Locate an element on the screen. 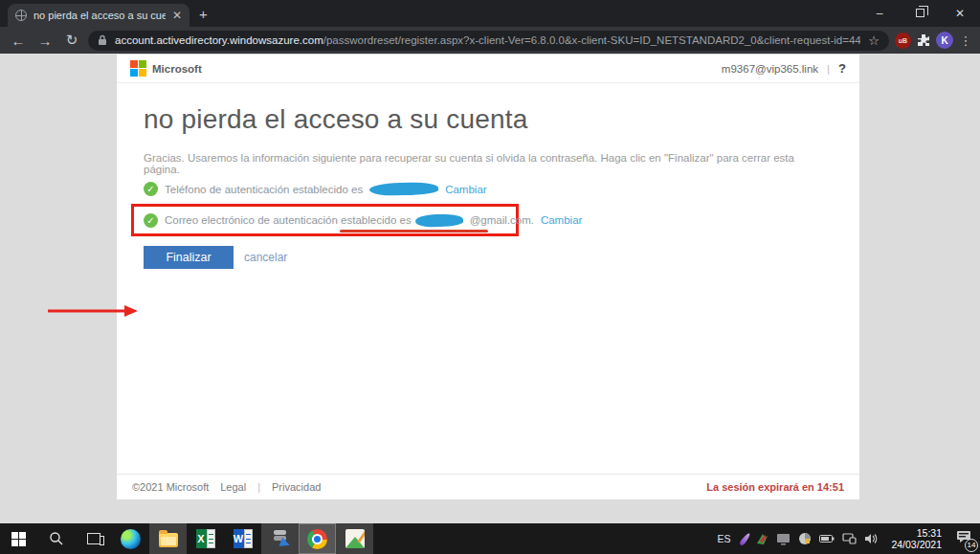 Image resolution: width=980 pixels, height=554 pixels. app-tray-icon is located at coordinates (762, 539).